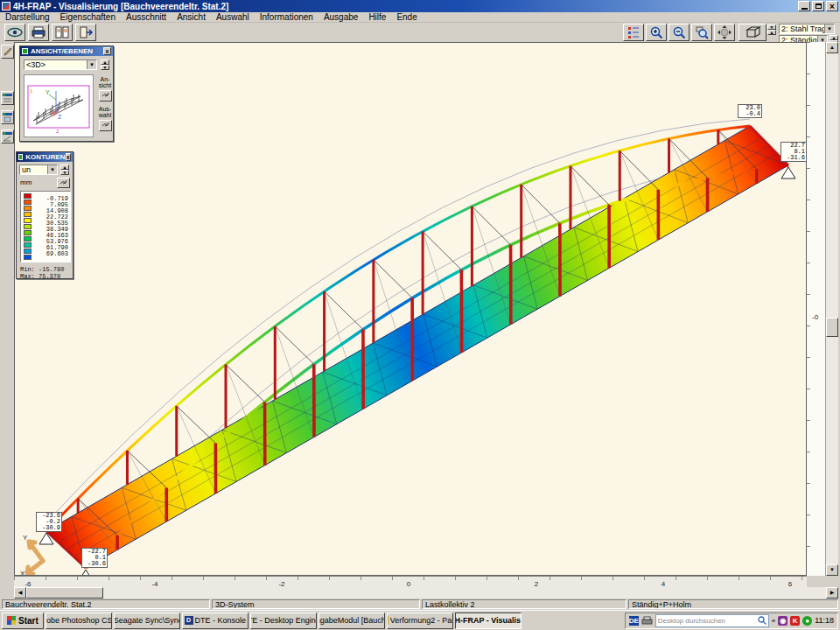  I want to click on taskbar-item-paint: 🖌 Verformung2 - Paint, so click(420, 621).